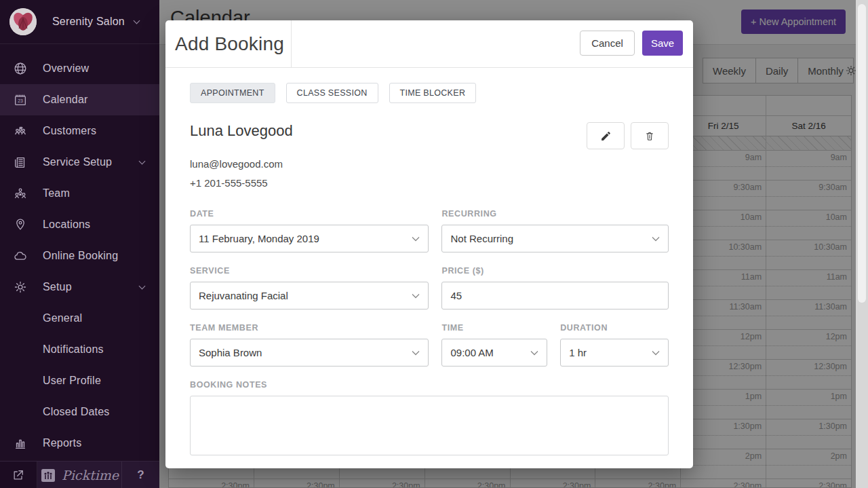 The width and height of the screenshot is (868, 488). I want to click on service-select: Rejuvanating Facial, so click(309, 296).